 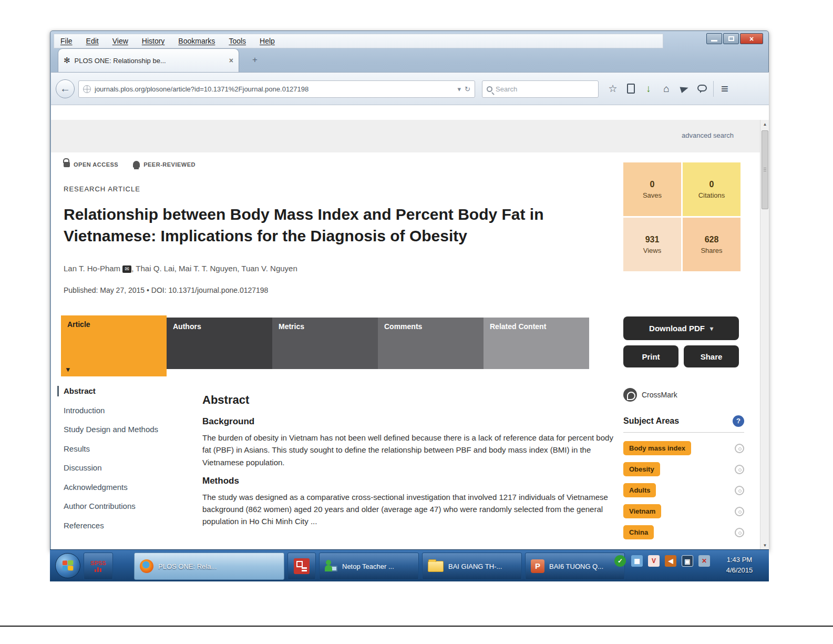 What do you see at coordinates (649, 88) in the screenshot?
I see `downloads-icon: ↓` at bounding box center [649, 88].